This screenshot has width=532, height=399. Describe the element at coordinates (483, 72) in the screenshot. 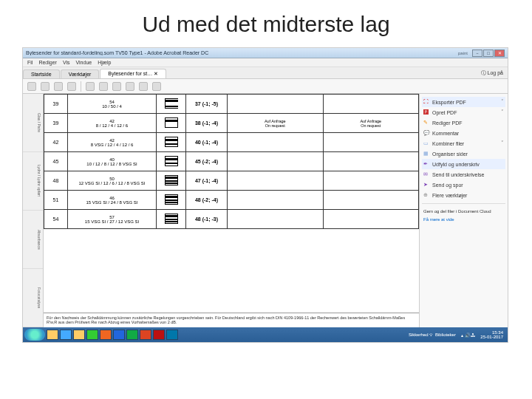

I see `info-icon: ⓘ` at that location.